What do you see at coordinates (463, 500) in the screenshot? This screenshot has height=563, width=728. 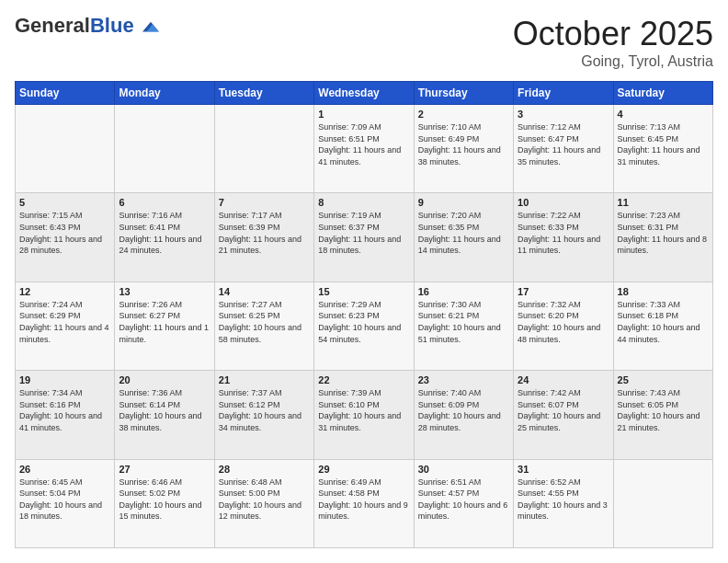 I see `day-info: Sunrise: 6:51 AMSunset: 4:57 PMDaylight:…` at bounding box center [463, 500].